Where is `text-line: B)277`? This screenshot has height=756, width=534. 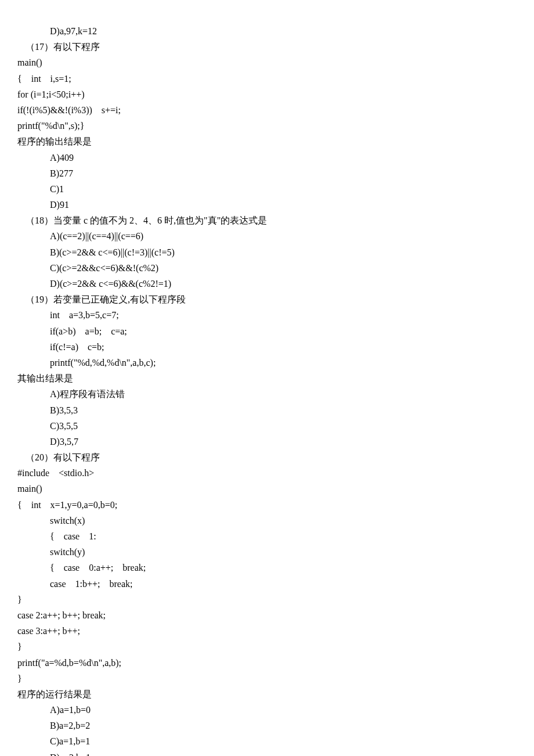
text-line: B)277 is located at coordinates (267, 173).